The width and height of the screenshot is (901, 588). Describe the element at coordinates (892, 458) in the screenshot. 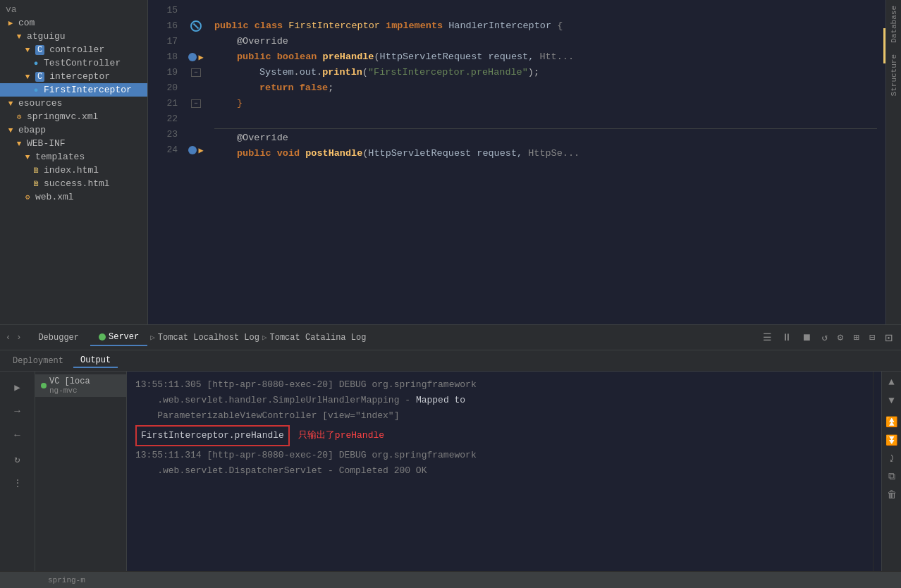

I see `wrap-icon: ⤸` at that location.